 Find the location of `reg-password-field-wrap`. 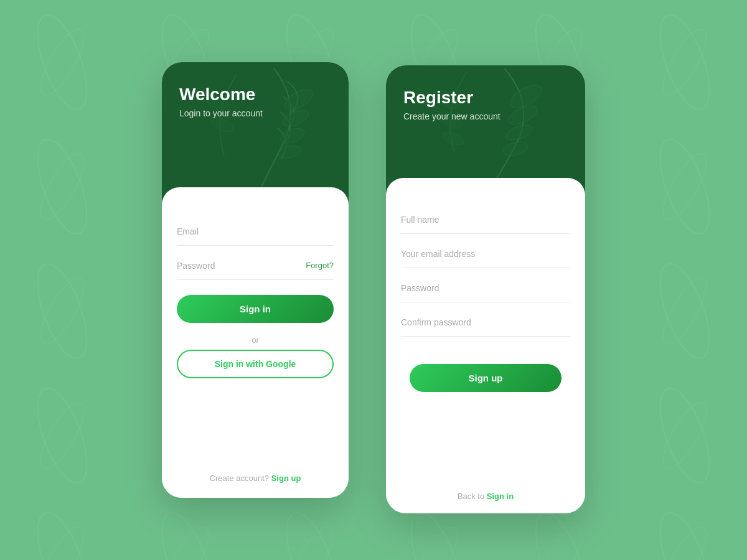

reg-password-field-wrap is located at coordinates (486, 290).